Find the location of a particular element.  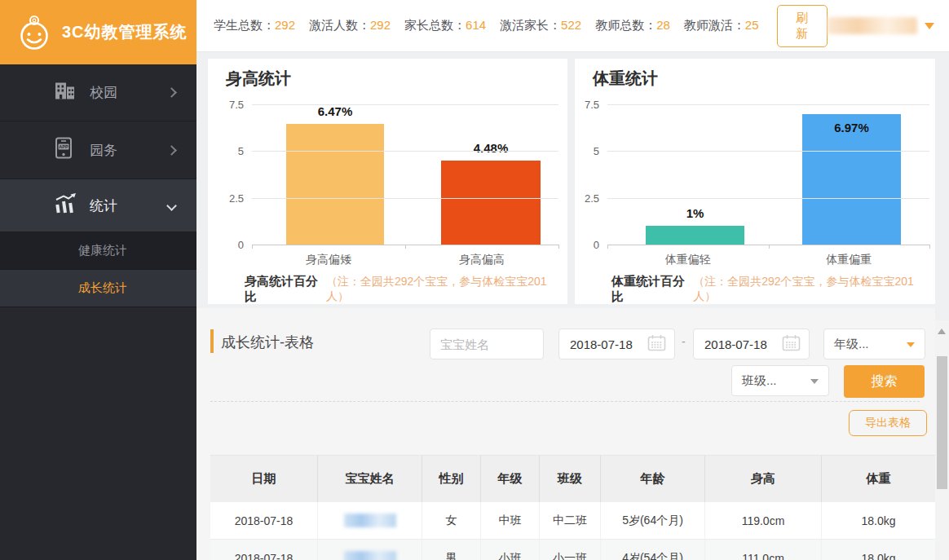

search-button: 搜索 is located at coordinates (884, 381).